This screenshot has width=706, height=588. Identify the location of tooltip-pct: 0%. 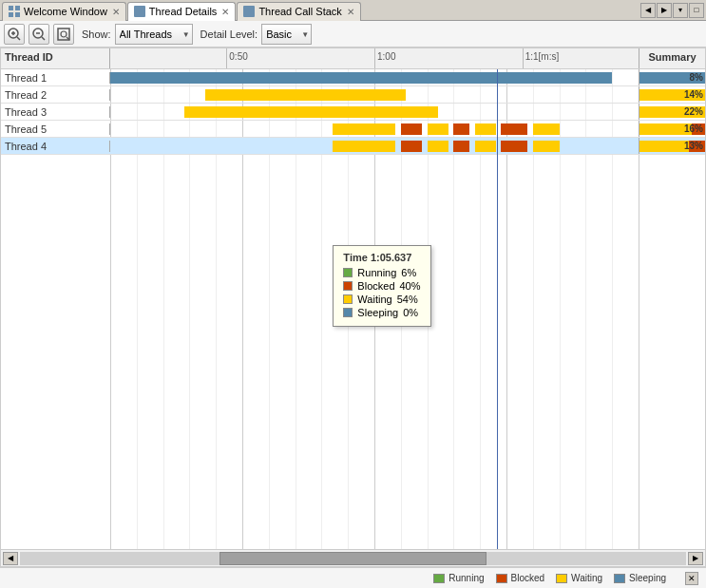
(410, 313).